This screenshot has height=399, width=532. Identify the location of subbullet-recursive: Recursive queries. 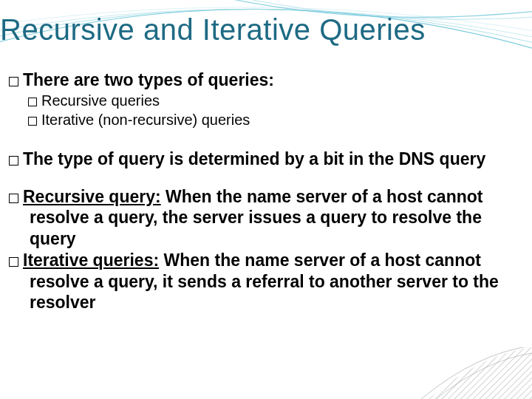
(273, 100).